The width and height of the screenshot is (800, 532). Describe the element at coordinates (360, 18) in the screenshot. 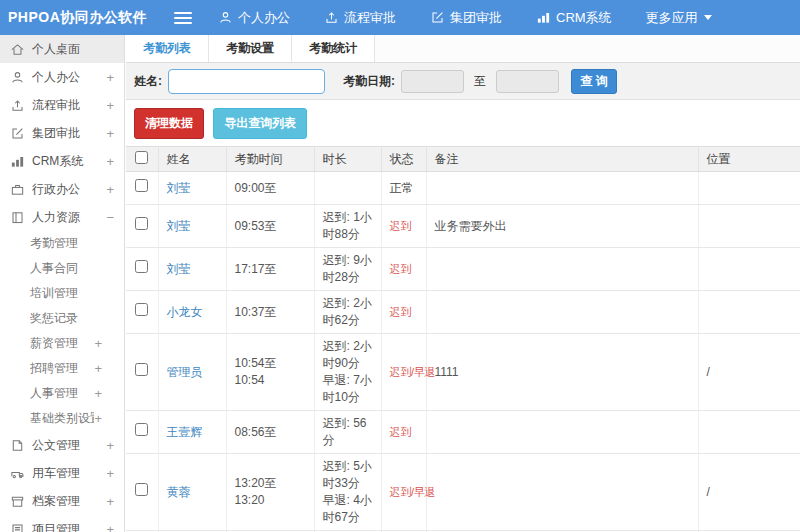

I see `nav-item-1: 流程审批` at that location.